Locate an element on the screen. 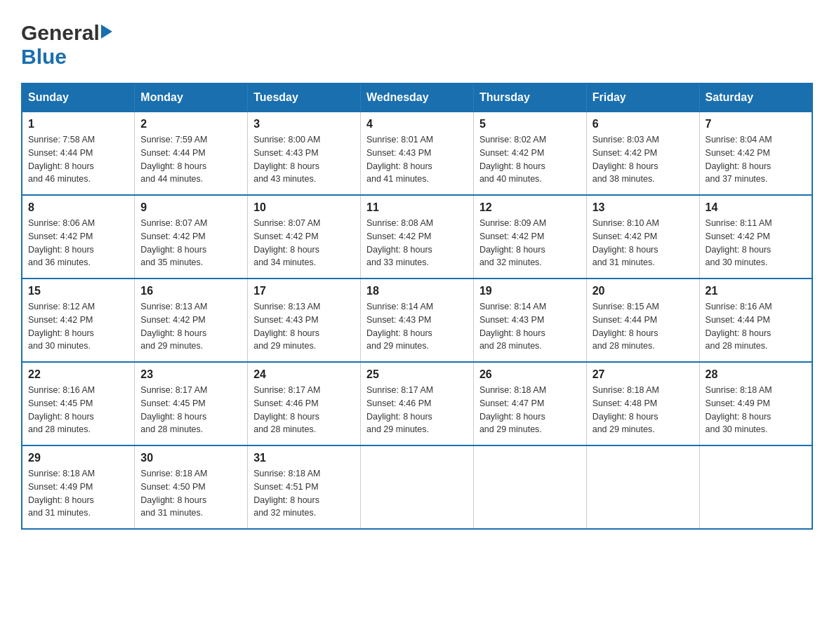 The width and height of the screenshot is (834, 644). day-number: 6 is located at coordinates (643, 124).